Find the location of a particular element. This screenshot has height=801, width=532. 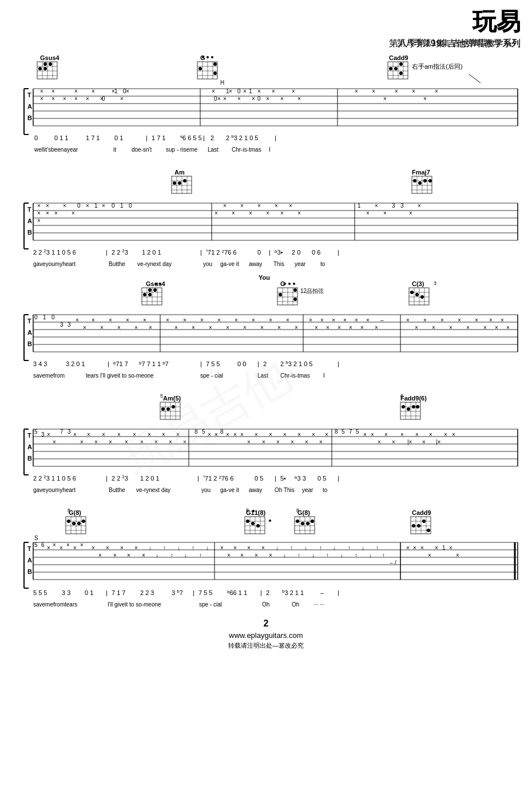

svg-text: Oh is located at coordinates (295, 604).